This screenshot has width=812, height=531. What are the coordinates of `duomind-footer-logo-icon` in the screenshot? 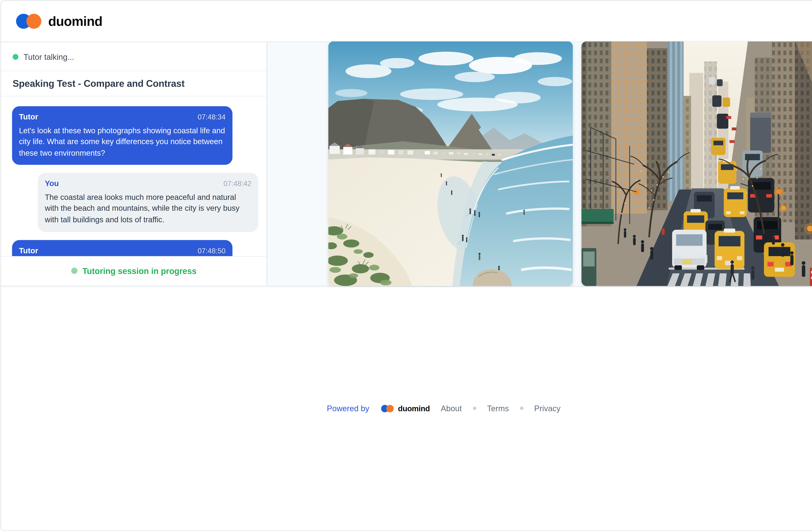 It's located at (388, 408).